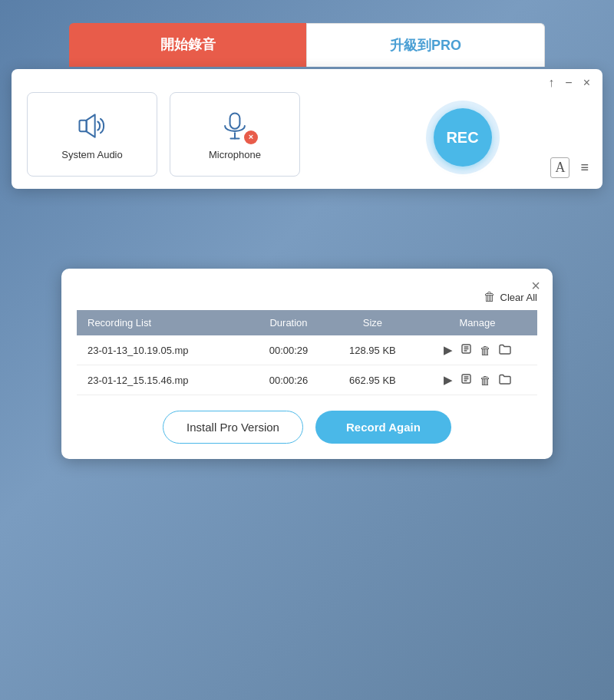 This screenshot has height=700, width=614. Describe the element at coordinates (235, 126) in the screenshot. I see `microphone-icon: ×` at that location.